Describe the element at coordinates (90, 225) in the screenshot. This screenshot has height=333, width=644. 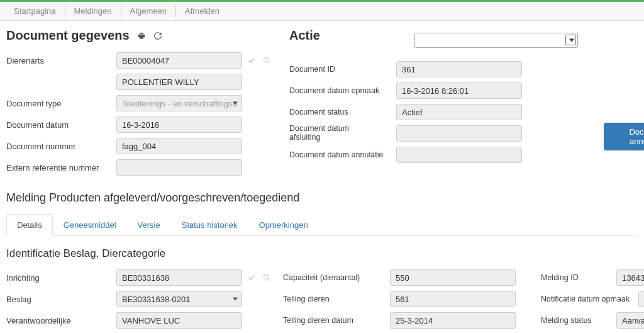
I see `tab-geneesmiddel: Geneesmiddel` at that location.